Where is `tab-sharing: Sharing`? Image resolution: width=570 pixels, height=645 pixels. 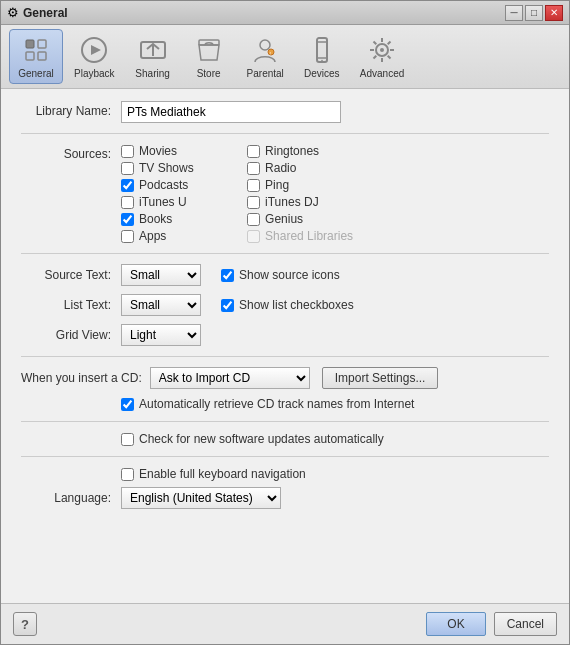
tab-sharing: Sharing is located at coordinates (153, 56).